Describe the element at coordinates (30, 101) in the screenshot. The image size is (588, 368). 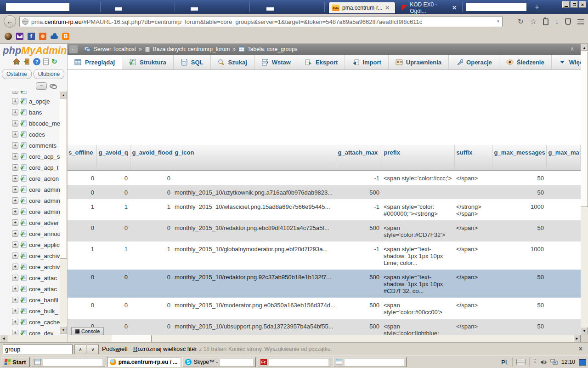
I see `tree-table-item: + a_opcje` at that location.